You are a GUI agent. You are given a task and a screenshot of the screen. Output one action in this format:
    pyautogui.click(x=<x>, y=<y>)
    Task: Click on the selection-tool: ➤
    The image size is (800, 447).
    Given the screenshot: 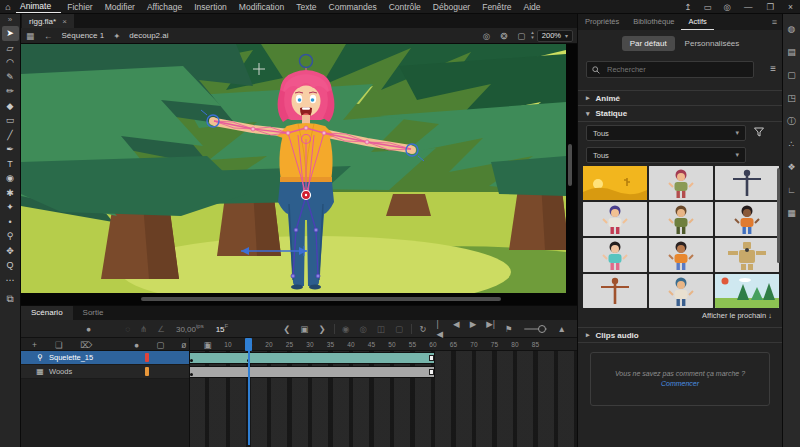 What is the action you would take?
    pyautogui.click(x=10, y=34)
    